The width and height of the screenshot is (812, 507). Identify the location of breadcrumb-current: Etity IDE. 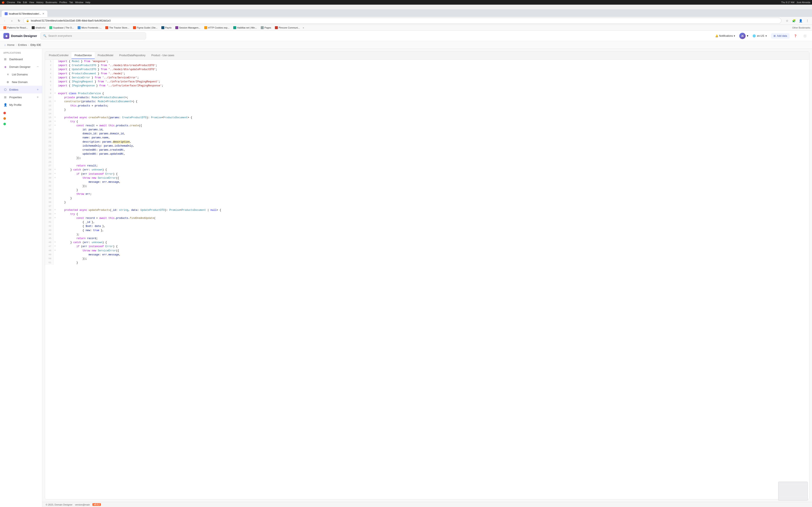
(36, 45).